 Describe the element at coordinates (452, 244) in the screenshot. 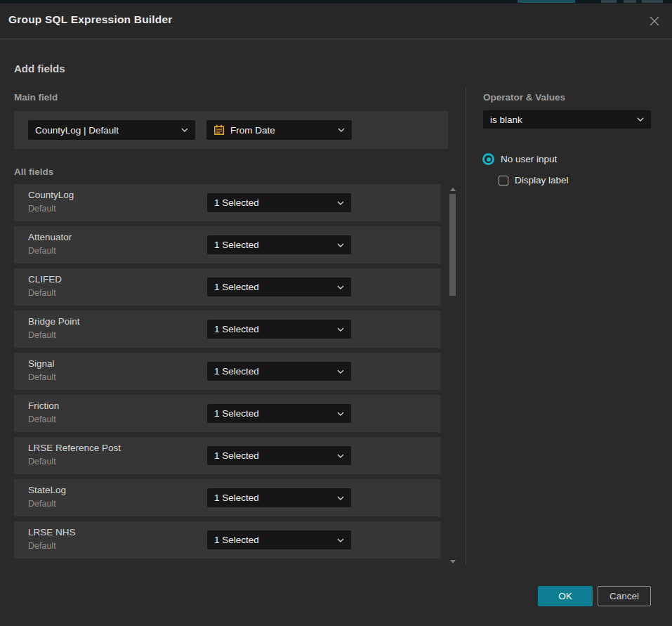

I see `scrollbar-thumb` at that location.